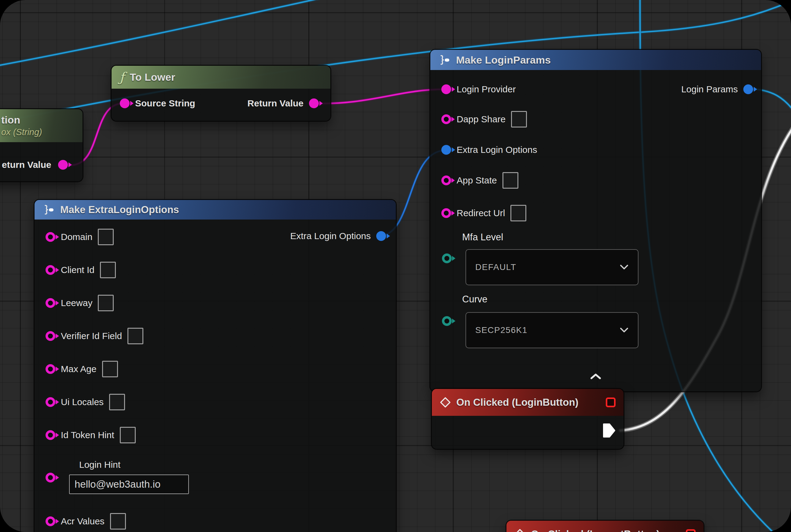 The width and height of the screenshot is (791, 532). I want to click on input-pin-id-token-hint, so click(50, 435).